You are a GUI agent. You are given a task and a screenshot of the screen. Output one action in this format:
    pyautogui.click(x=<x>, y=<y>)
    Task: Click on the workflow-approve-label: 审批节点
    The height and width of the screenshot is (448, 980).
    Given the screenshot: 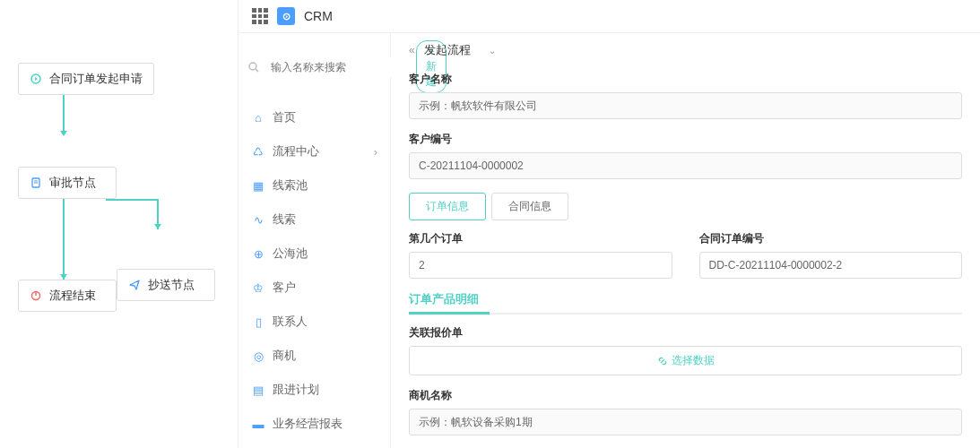 What is the action you would take?
    pyautogui.click(x=73, y=183)
    